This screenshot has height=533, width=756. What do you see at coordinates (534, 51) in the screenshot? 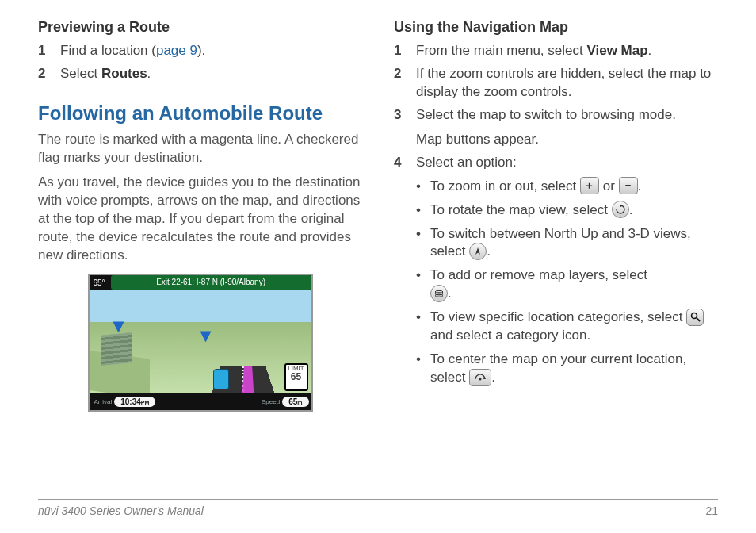
I see `step-text: From the main menu, select View Map.` at bounding box center [534, 51].